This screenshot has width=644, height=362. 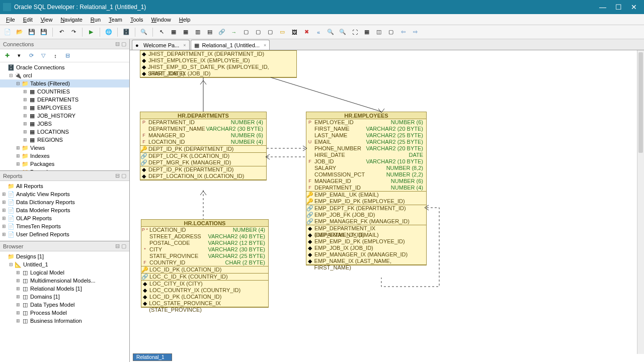 What do you see at coordinates (258, 32) in the screenshot?
I see `box2-icon: ▢` at bounding box center [258, 32].